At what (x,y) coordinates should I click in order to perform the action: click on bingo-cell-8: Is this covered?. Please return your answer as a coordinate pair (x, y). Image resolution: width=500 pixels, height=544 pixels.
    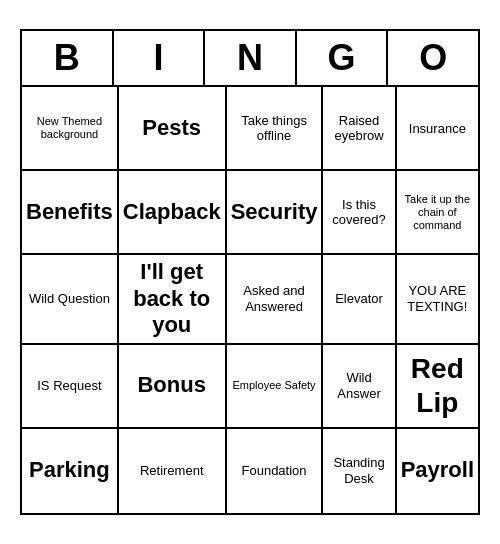
    Looking at the image, I should click on (360, 213).